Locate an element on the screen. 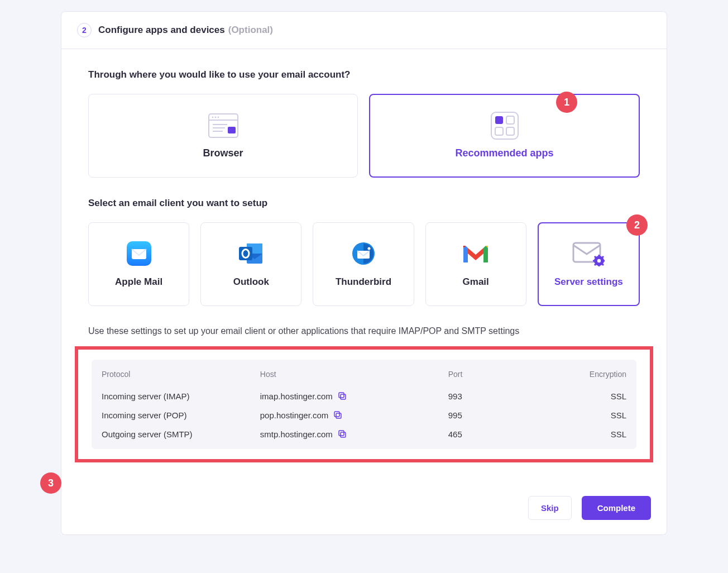 The height and width of the screenshot is (573, 728). callout-badge-1: 1 is located at coordinates (567, 102).